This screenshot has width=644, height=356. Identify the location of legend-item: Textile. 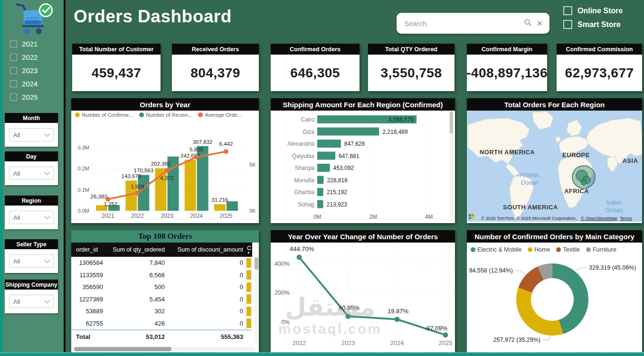
(568, 250).